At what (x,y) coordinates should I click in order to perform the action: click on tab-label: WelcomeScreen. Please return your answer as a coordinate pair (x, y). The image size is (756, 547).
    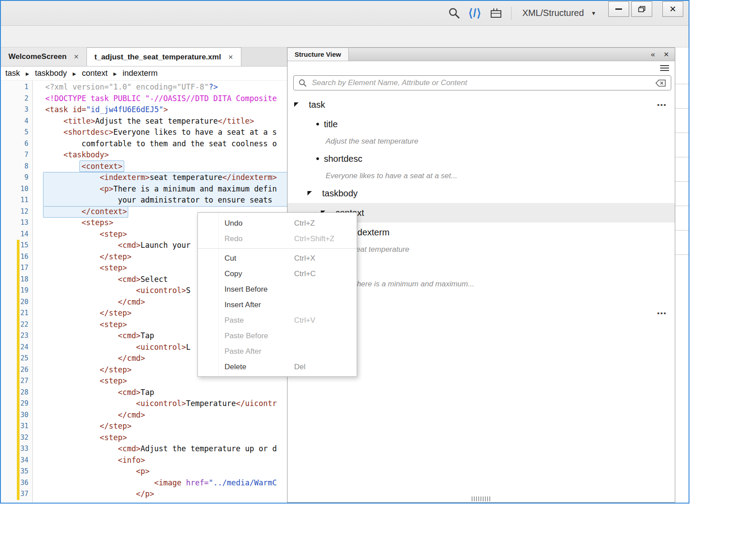
    Looking at the image, I should click on (37, 57).